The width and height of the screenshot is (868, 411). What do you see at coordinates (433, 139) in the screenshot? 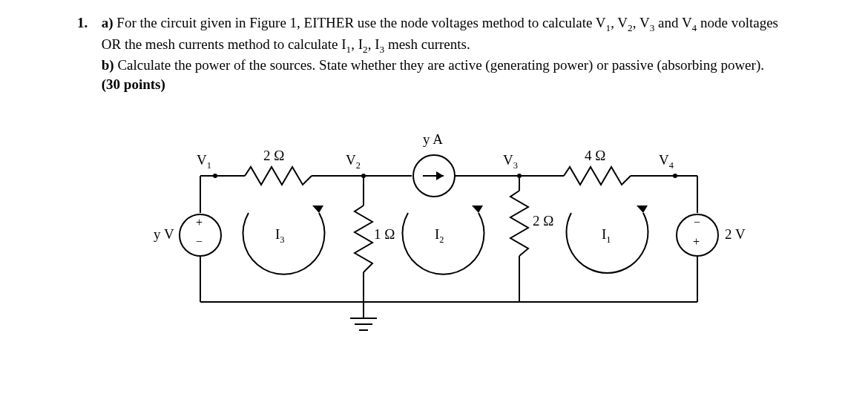
I see `isrc-label: y A` at bounding box center [433, 139].